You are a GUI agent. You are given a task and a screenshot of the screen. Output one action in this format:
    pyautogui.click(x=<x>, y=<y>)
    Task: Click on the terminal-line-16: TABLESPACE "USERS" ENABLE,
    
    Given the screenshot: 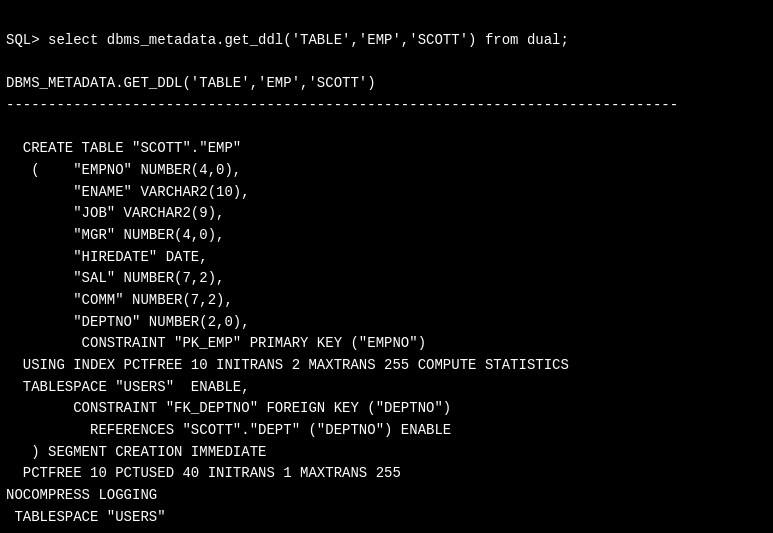 What is the action you would take?
    pyautogui.click(x=386, y=388)
    